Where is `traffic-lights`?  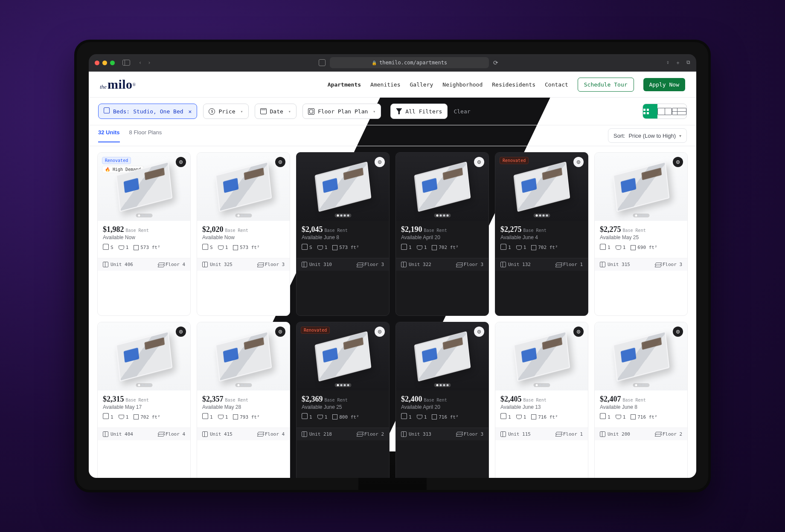
traffic-lights is located at coordinates (105, 63).